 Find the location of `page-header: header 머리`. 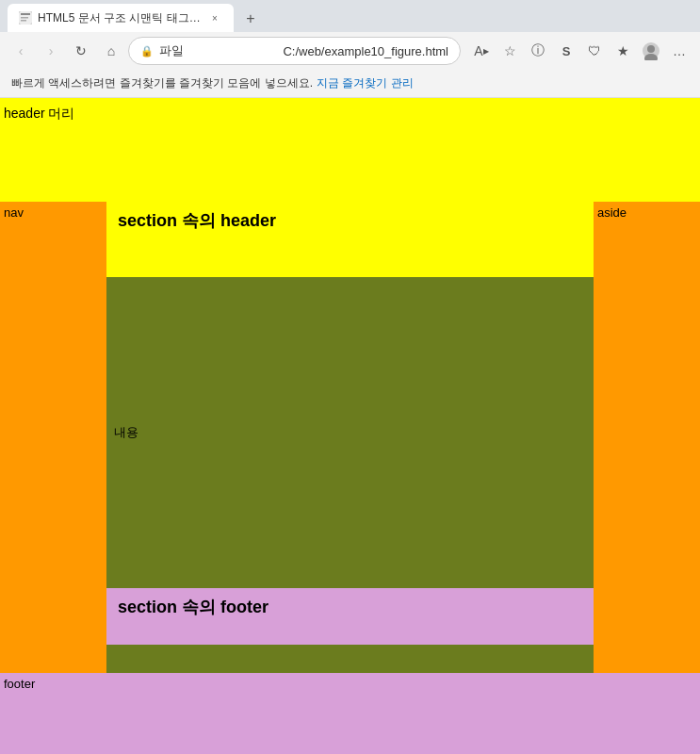

page-header: header 머리 is located at coordinates (350, 150).